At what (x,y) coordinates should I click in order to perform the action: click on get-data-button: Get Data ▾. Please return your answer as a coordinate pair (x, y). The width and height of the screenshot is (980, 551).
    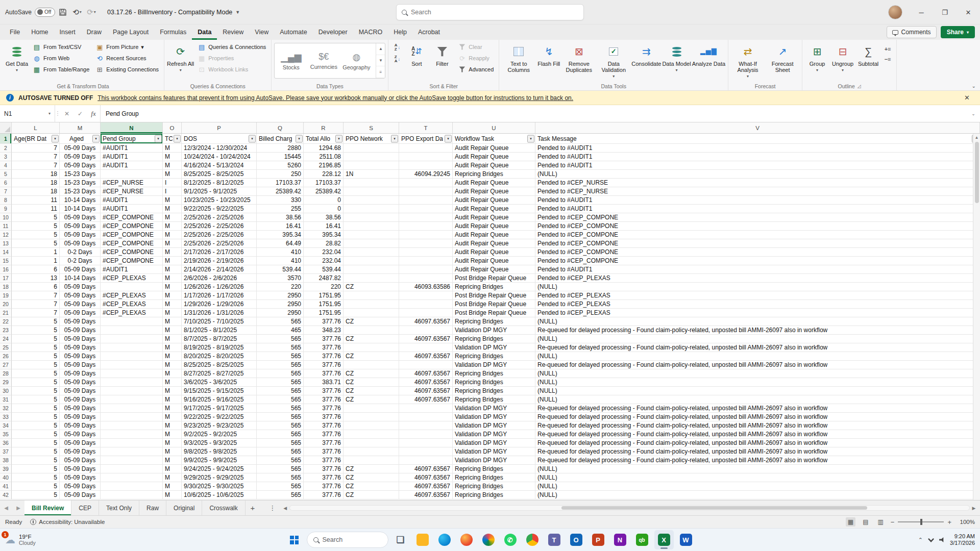
    Looking at the image, I should click on (17, 61).